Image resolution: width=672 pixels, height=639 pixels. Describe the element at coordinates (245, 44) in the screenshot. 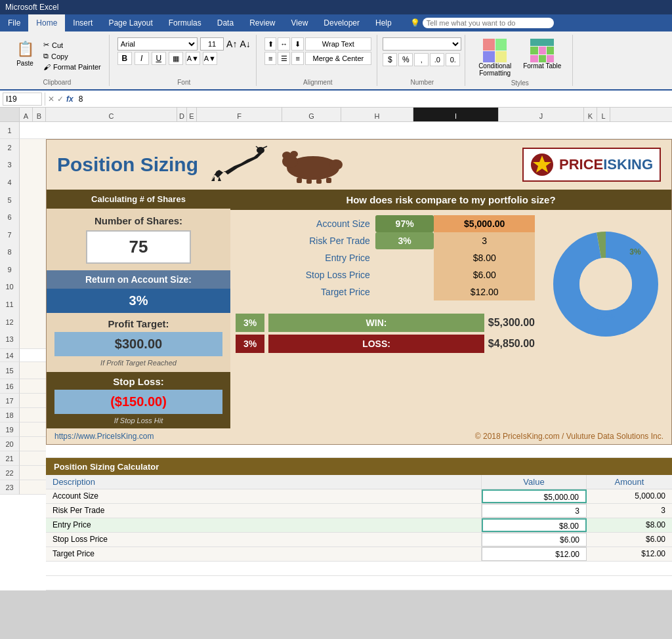

I see `font-decrease-icon: A↓` at that location.